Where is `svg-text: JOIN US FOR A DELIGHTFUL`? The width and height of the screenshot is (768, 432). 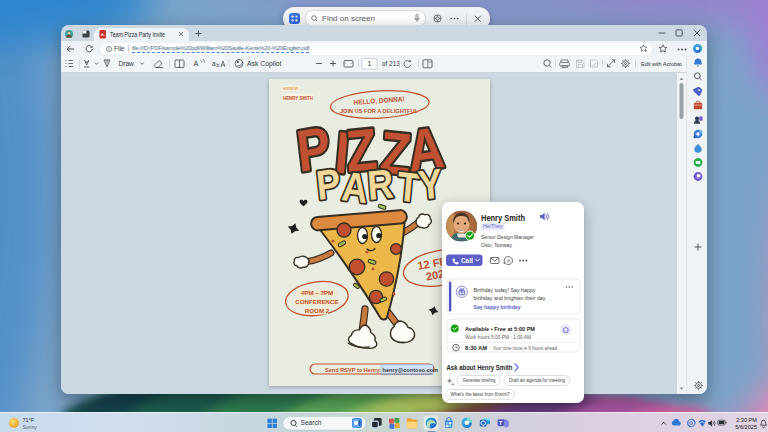
svg-text: JOIN US FOR A DELIGHTFUL is located at coordinates (380, 111).